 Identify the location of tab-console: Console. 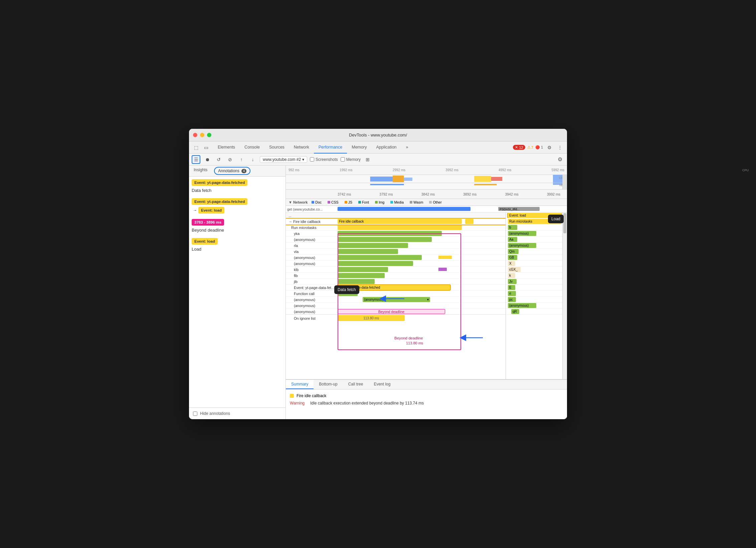
(252, 148).